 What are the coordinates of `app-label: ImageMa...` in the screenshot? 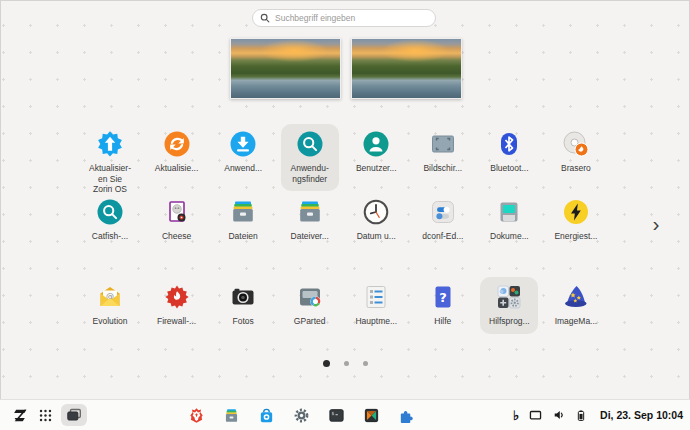 It's located at (576, 322).